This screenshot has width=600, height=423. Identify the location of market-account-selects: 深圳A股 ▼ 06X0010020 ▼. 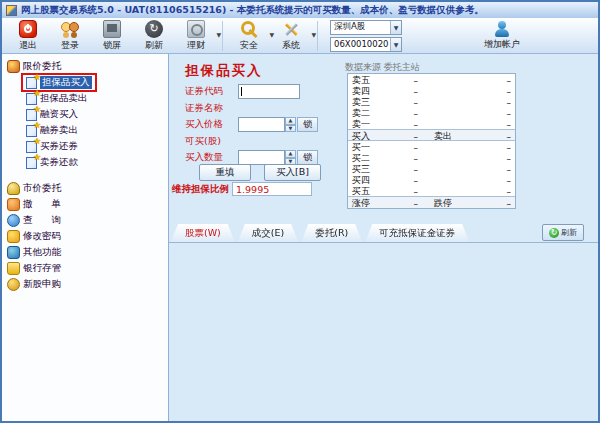
(366, 36).